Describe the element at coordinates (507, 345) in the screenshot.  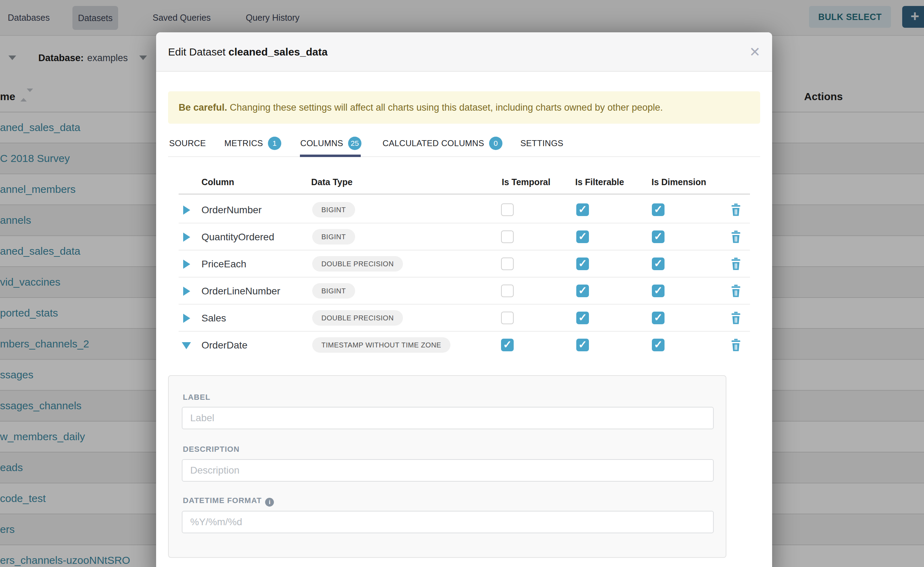
I see `is-temporal-checkbox: ✓` at that location.